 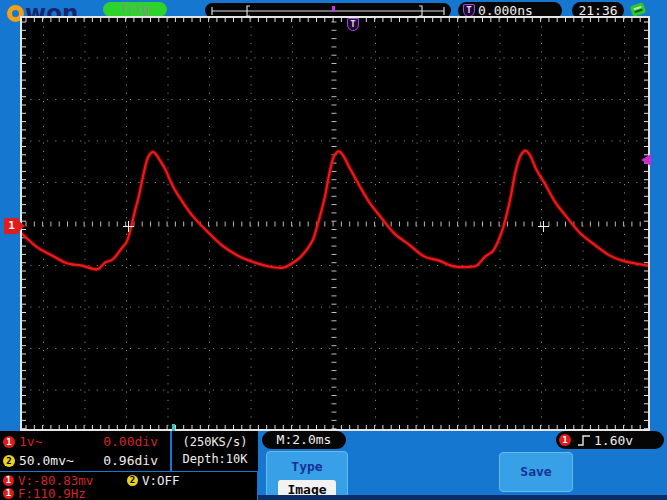 I want to click on trigger-horizontal-marker: T, so click(x=353, y=24).